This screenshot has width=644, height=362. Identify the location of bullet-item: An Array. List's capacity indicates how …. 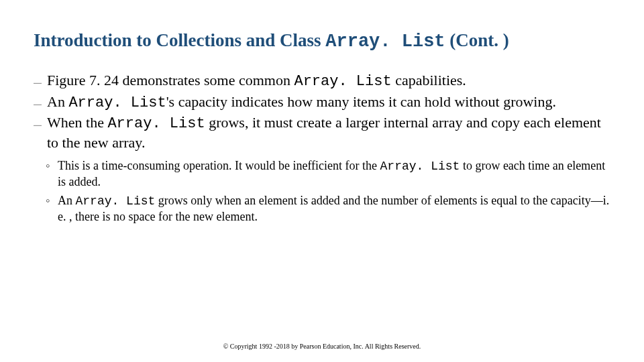
(322, 103).